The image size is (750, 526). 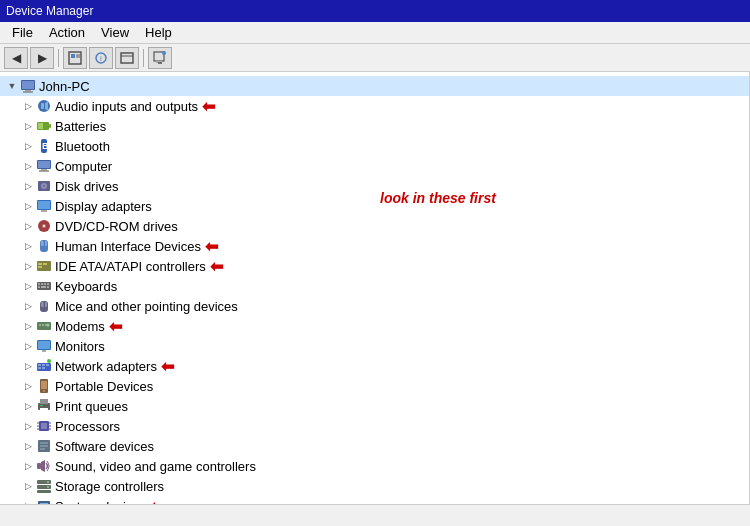 What do you see at coordinates (28, 286) in the screenshot?
I see `keyboards-expand: ▷` at bounding box center [28, 286].